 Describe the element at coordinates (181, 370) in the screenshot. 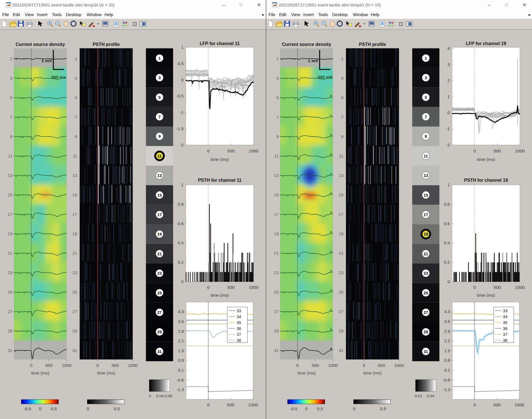

I see `svg-text: 0.1` at that location.